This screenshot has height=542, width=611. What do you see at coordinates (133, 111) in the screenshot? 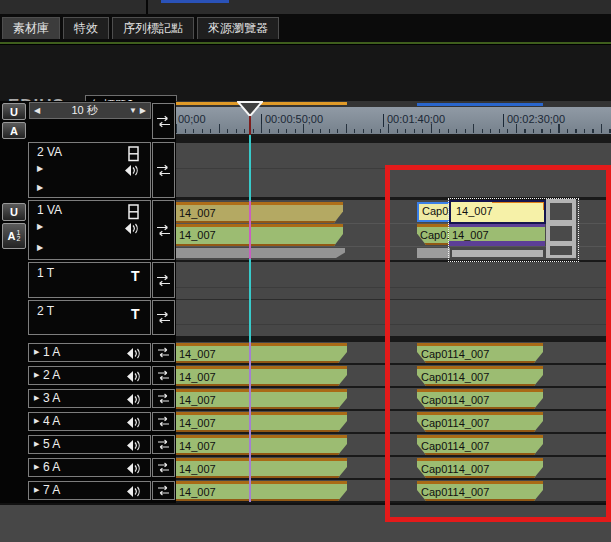
I see `timescale-dropdown-icon: ▼` at bounding box center [133, 111].